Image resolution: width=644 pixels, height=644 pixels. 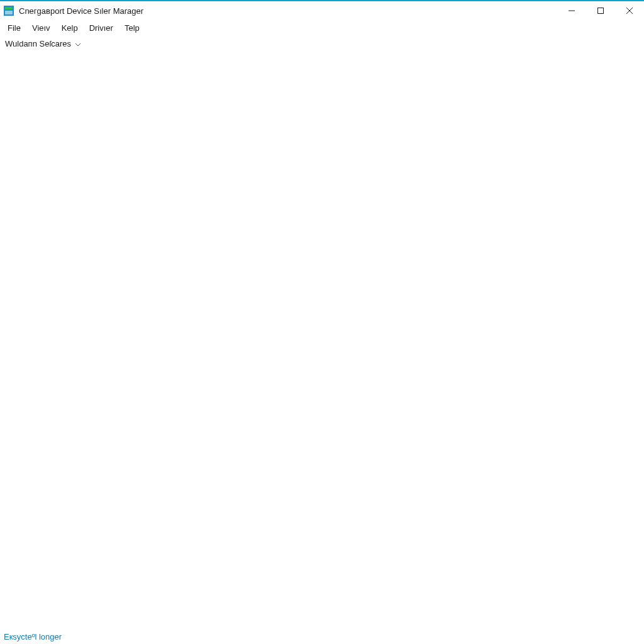 I want to click on status-link: Eкsyсteºl longer, so click(x=33, y=636).